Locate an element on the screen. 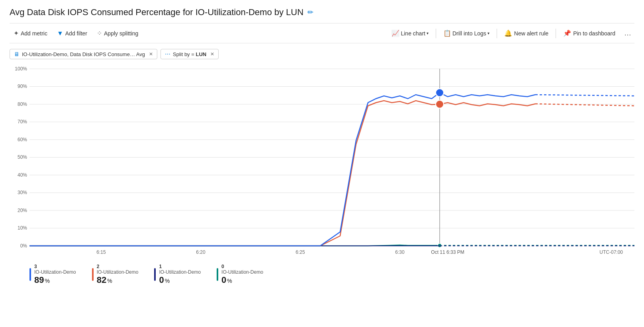 Image resolution: width=644 pixels, height=327 pixels. legend-value-3: 89% is located at coordinates (55, 280).